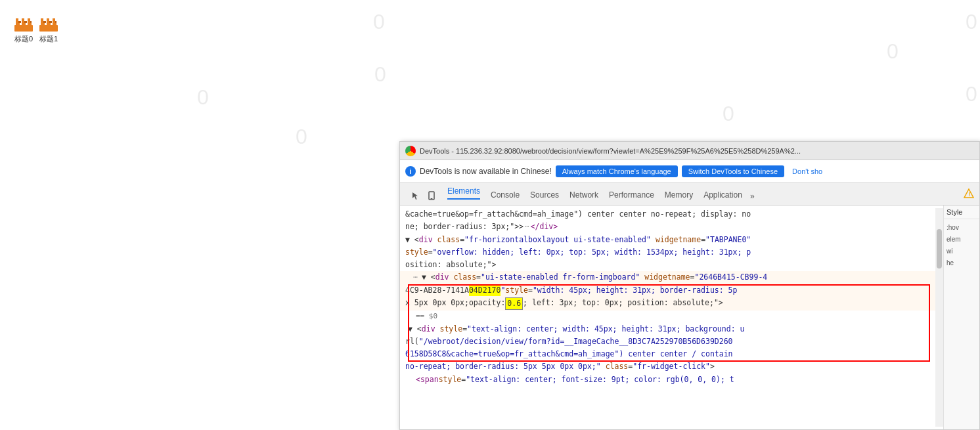 This screenshot has height=430, width=980. I want to click on html-line-7: 4C9-AB28-7141A 04D2170 " style ="width: …, so click(671, 290).